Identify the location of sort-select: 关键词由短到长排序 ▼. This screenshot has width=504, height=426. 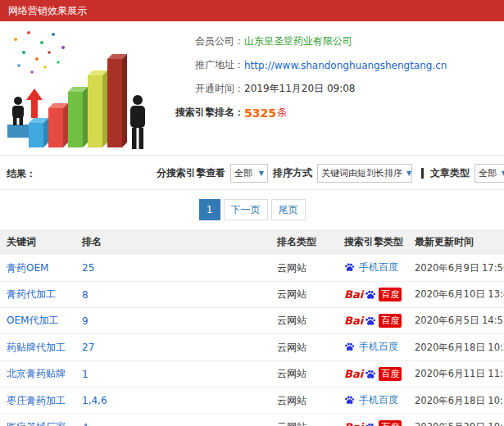
(365, 174).